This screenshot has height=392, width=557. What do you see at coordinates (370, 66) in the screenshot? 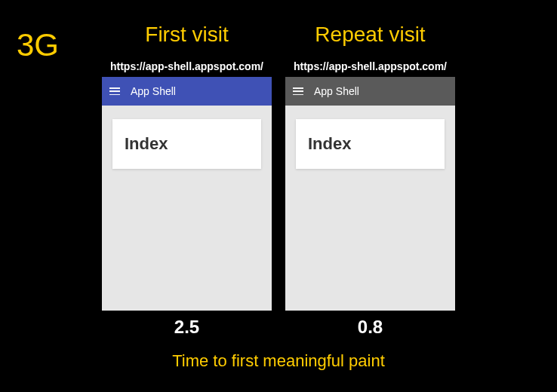
I see `url-repeat: https://app-shell.appspot.com/` at bounding box center [370, 66].